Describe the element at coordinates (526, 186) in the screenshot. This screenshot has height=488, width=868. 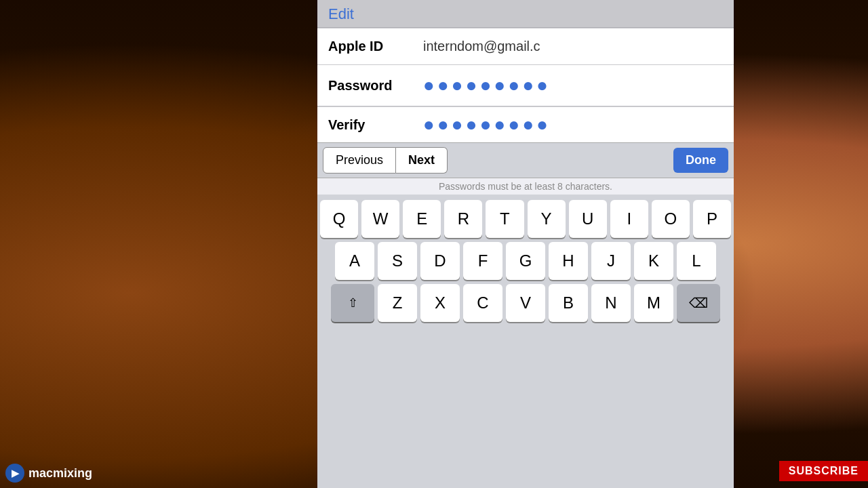
I see `hint-text: Passwords must be at least 8 characters.` at that location.